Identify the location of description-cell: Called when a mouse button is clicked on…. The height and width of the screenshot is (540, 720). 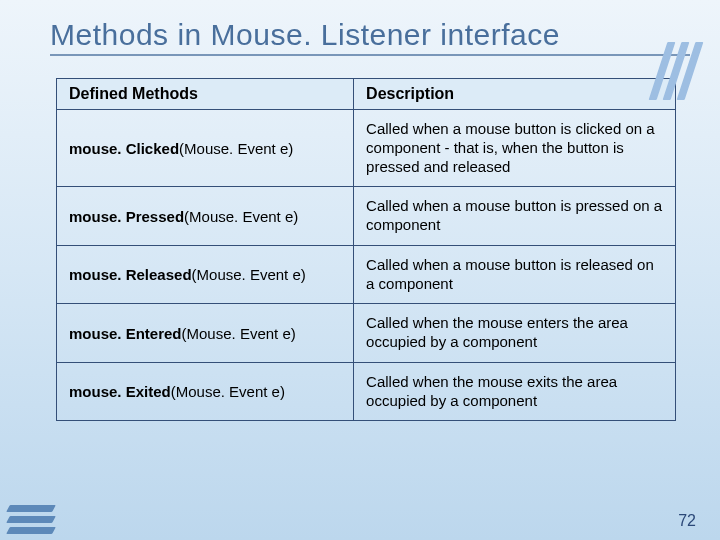
(515, 148).